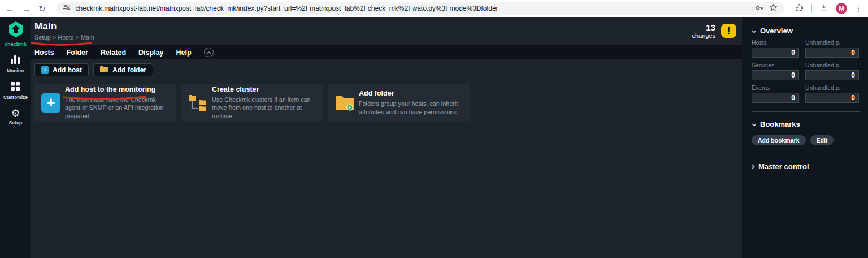 The width and height of the screenshot is (868, 258). I want to click on bar-chart-icon, so click(16, 61).